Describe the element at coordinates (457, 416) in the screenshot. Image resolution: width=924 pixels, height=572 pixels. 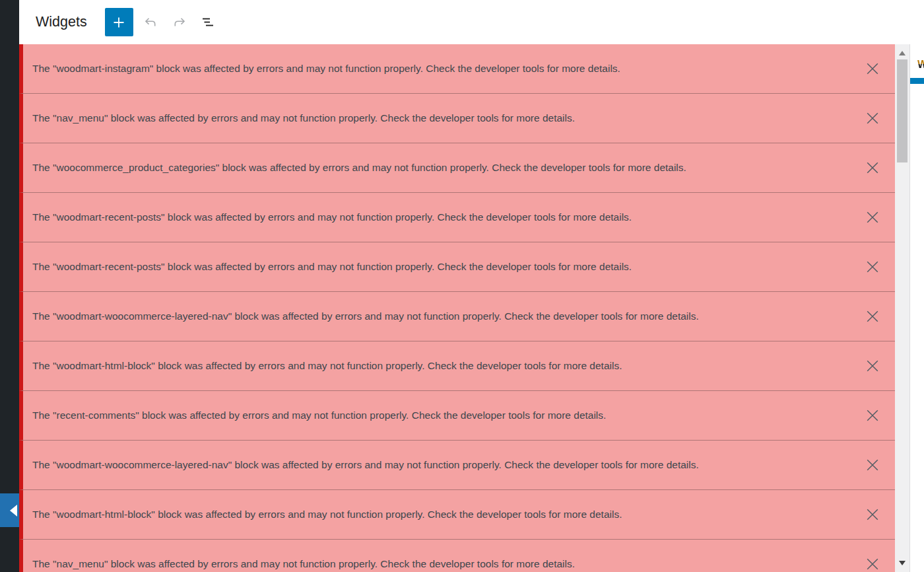
I see `error-notice: The "recent-comments" block was affected…` at that location.